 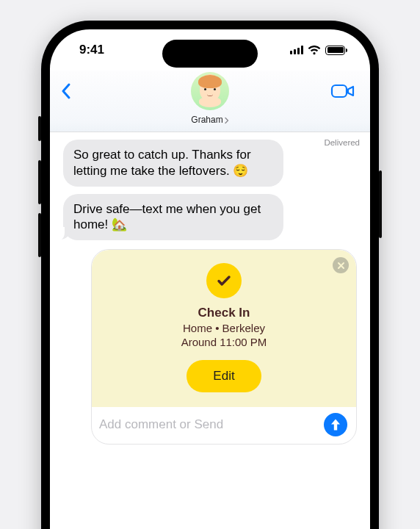 What do you see at coordinates (341, 265) in the screenshot?
I see `checkin-close-button` at bounding box center [341, 265].